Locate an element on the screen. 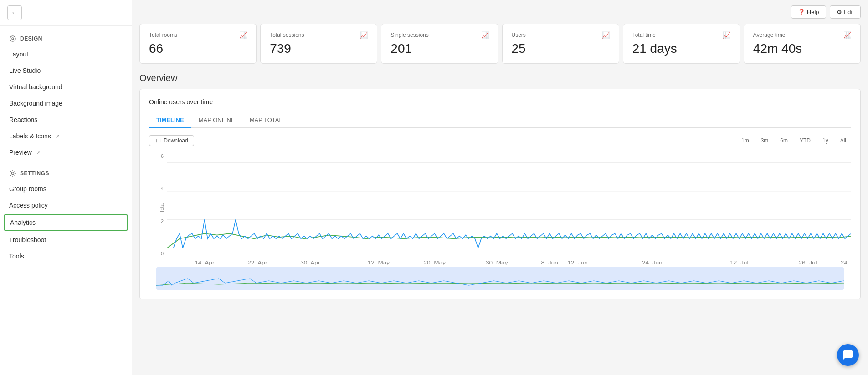 The image size is (868, 375). sidebar-item-analytics: Analytics is located at coordinates (66, 223).